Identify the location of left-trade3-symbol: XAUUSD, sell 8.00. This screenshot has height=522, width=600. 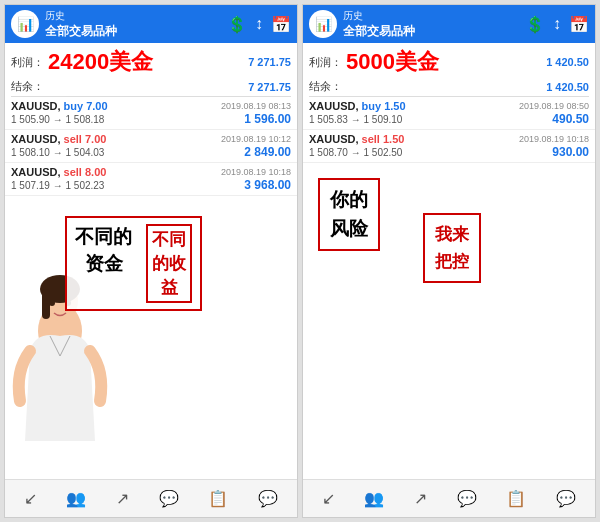
(58, 172).